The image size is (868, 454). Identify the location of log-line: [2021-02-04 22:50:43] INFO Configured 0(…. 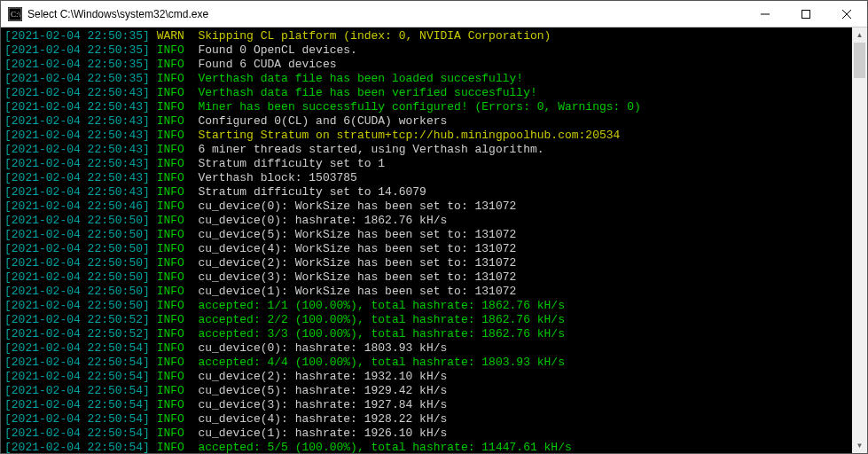
(426, 121).